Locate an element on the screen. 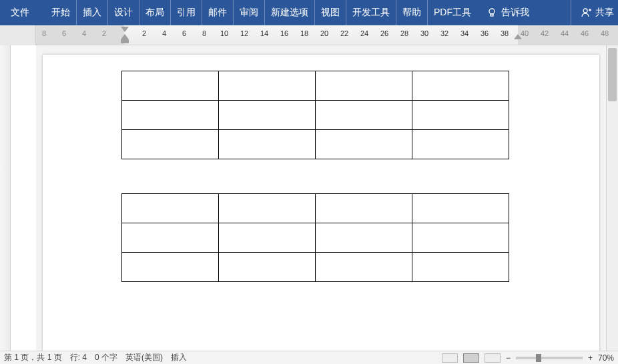 The image size is (618, 364). ruler-tick: 6 is located at coordinates (64, 33).